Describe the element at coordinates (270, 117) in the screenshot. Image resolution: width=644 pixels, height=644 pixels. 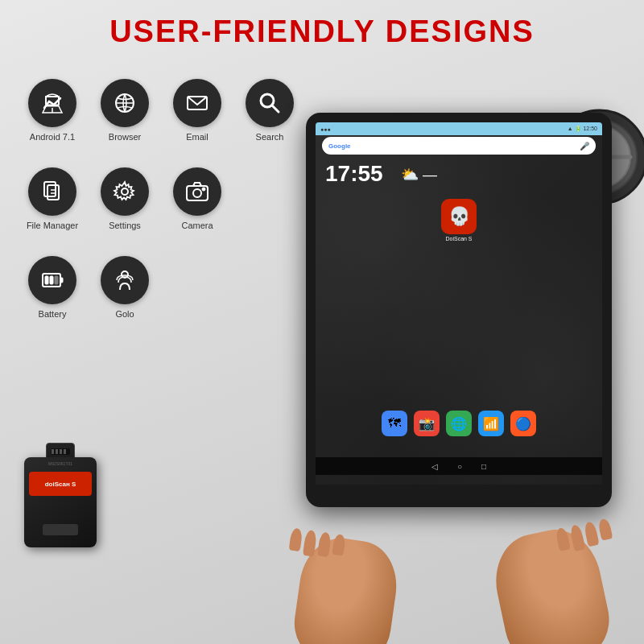
I see `icon-item-search: Search` at that location.